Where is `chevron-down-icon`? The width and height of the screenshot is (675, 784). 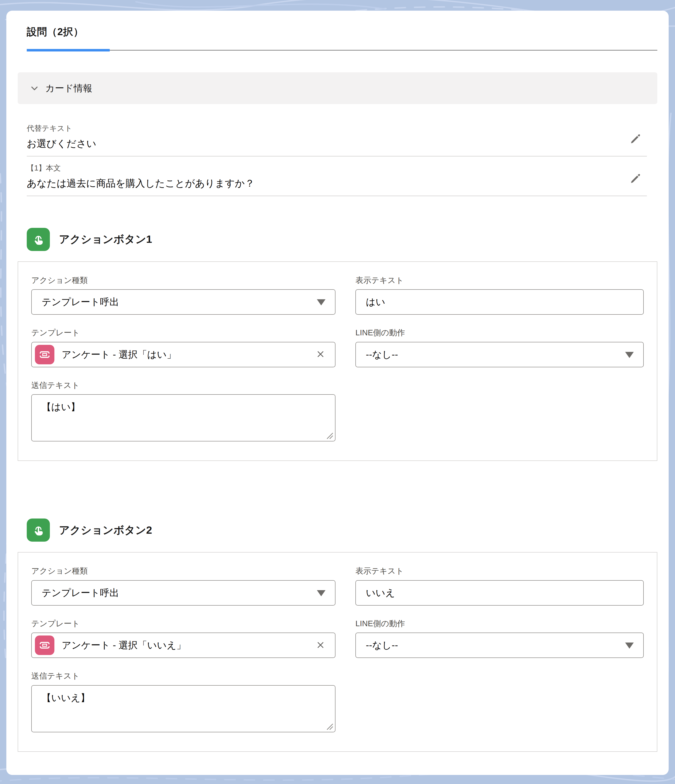
chevron-down-icon is located at coordinates (34, 88).